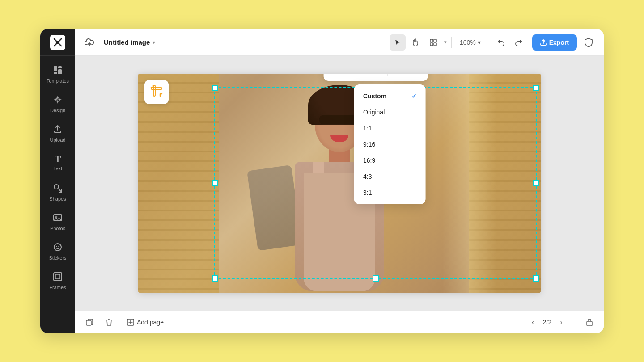  I want to click on sidebar-item-label-upload: Upload, so click(58, 140).